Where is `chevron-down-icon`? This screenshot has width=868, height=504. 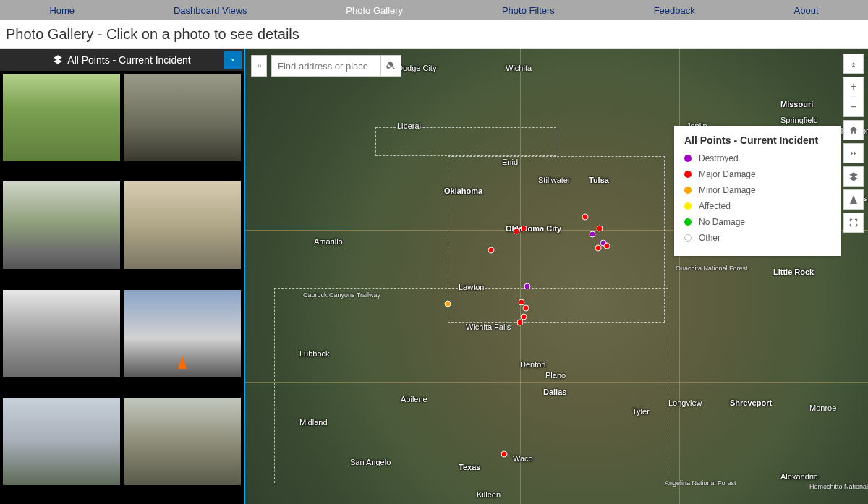 chevron-down-icon is located at coordinates (233, 60).